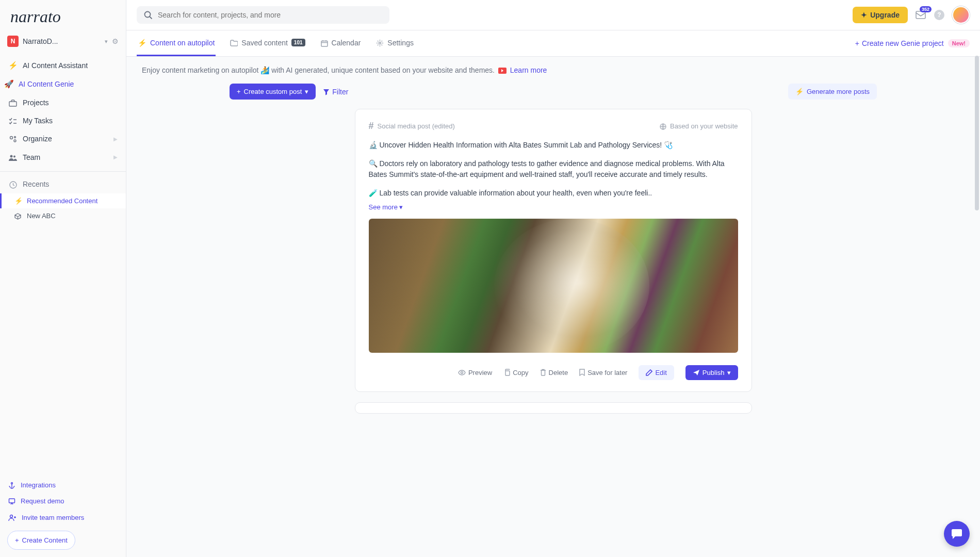 The image size is (980, 557). Describe the element at coordinates (46, 84) in the screenshot. I see `nav-label: AI Content Genie` at that location.